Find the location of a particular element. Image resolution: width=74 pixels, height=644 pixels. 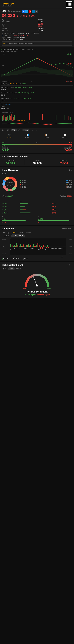

donut-legend: 3.79% 3.62% 8.98% 8.17% is located at coordinates (46, 184).